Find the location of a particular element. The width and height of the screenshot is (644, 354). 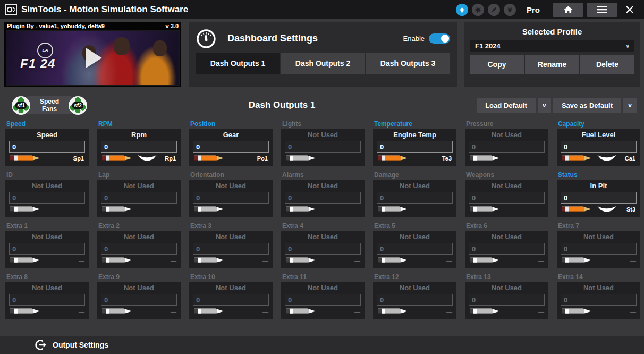

grip-circle-icon is located at coordinates (510, 10).